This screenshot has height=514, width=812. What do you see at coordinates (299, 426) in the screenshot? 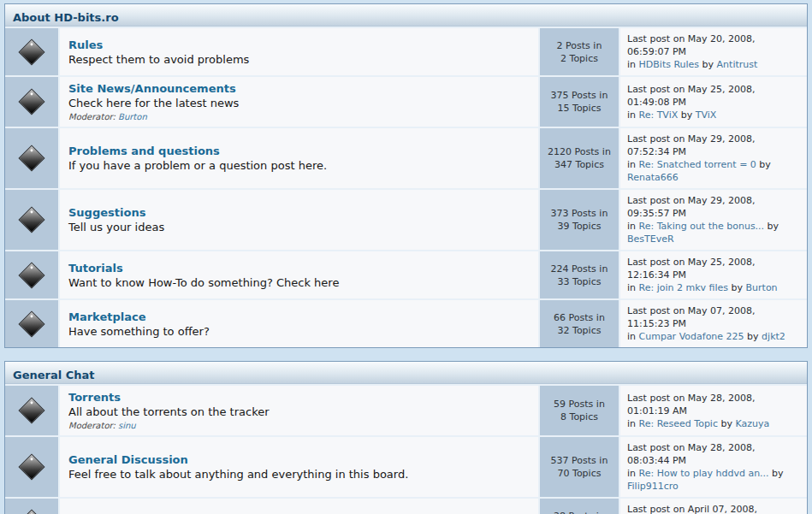
I see `board-moderator: Moderator: sinu` at bounding box center [299, 426].